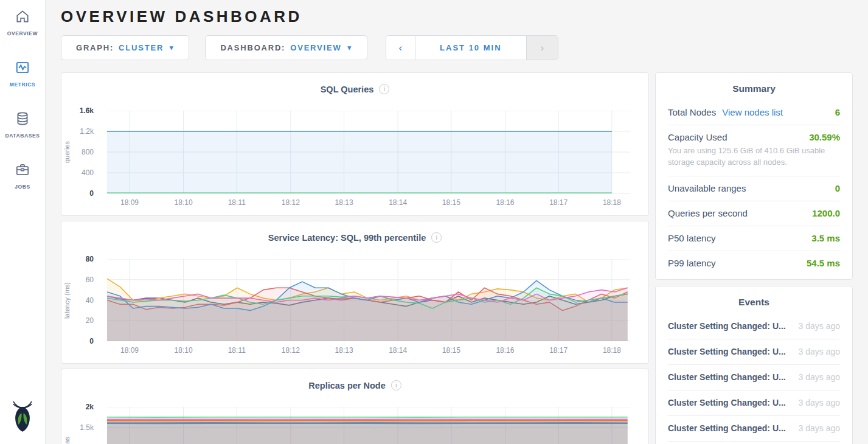  What do you see at coordinates (542, 48) in the screenshot?
I see `chevron-right-icon: ›` at bounding box center [542, 48].